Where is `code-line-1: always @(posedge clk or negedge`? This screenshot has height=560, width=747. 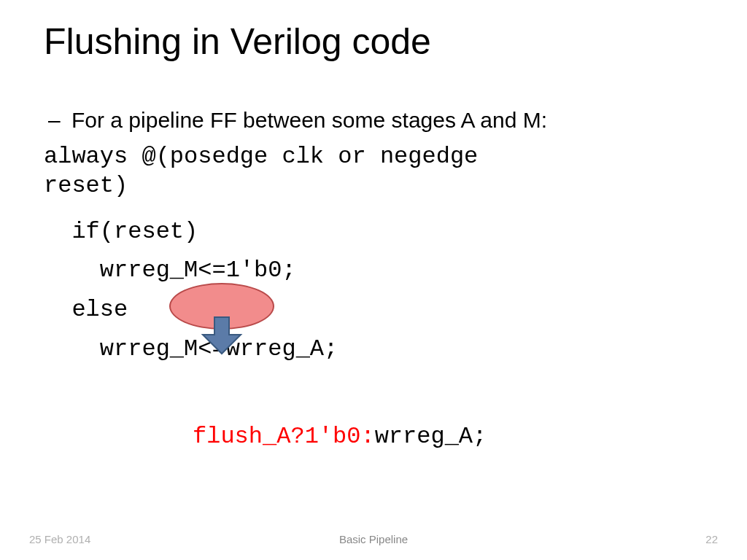
code-line-1: always @(posedge clk or negedge is located at coordinates (261, 156).